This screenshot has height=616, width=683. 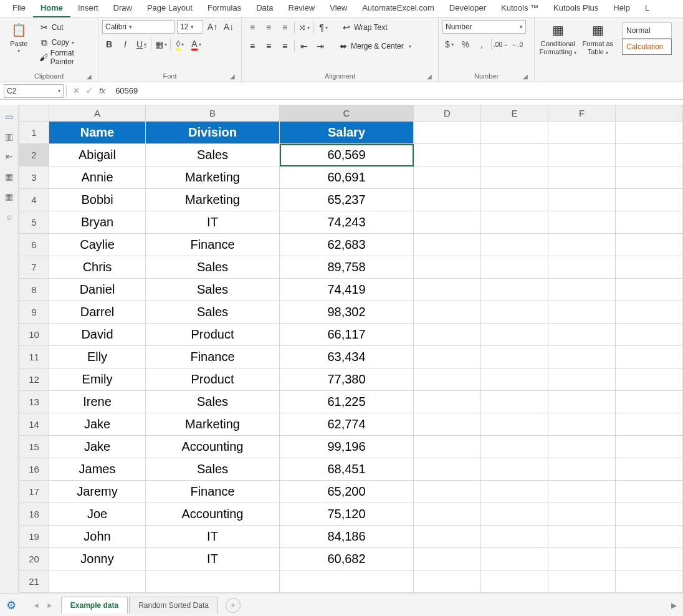 What do you see at coordinates (398, 9) in the screenshot?
I see `tab-automateexcel-com: AutomateExcel.com` at bounding box center [398, 9].